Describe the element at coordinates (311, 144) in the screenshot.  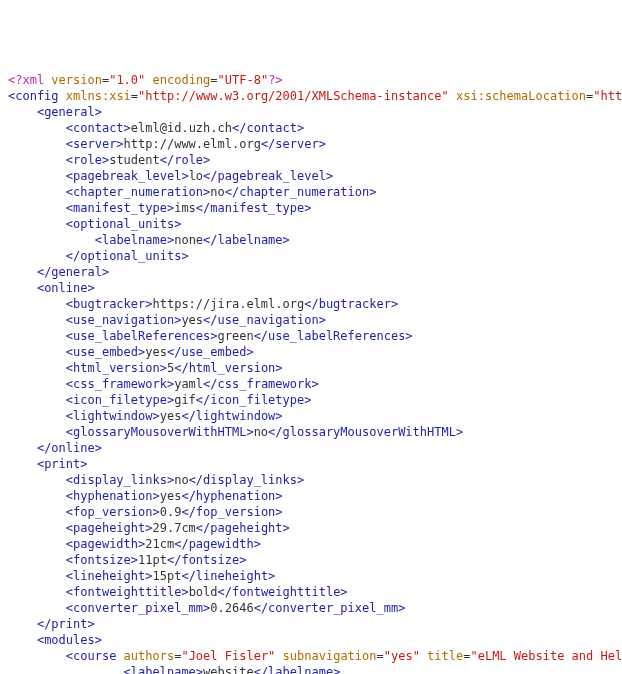
I see `code-line: <server>http://www.elml.org</server>` at that location.